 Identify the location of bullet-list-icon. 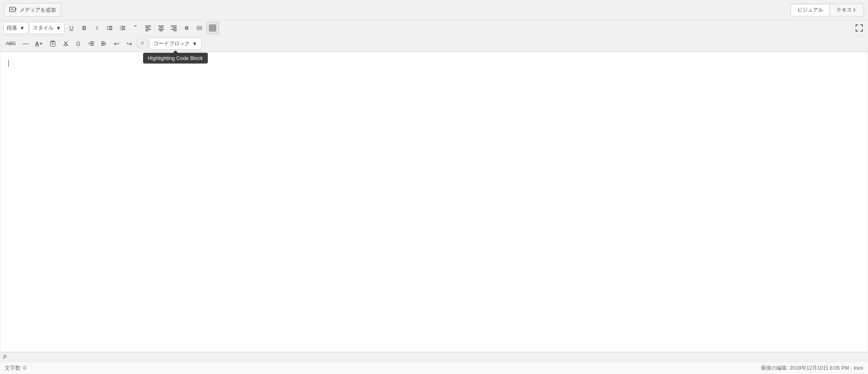
(110, 28).